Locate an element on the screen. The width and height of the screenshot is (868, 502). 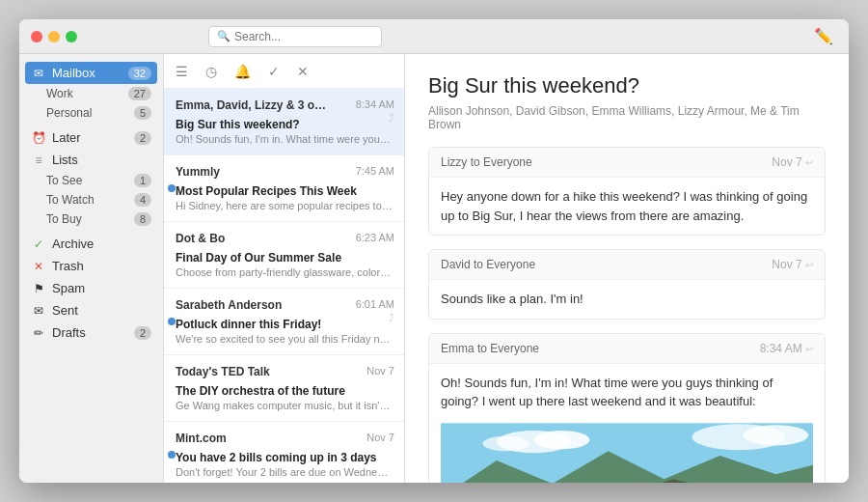
email-subject: Final Day of Our Summer Sale is located at coordinates (284, 258).